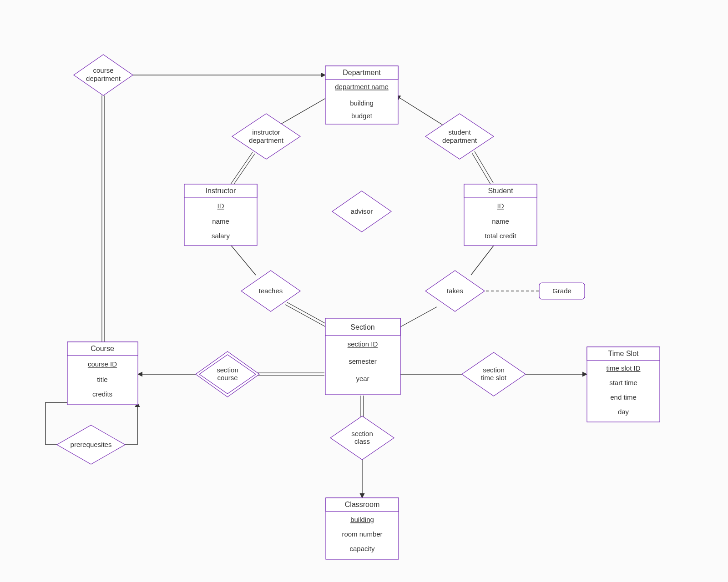 The image size is (728, 582). What do you see at coordinates (418, 317) in the screenshot?
I see `edge-takes-to-section` at bounding box center [418, 317].